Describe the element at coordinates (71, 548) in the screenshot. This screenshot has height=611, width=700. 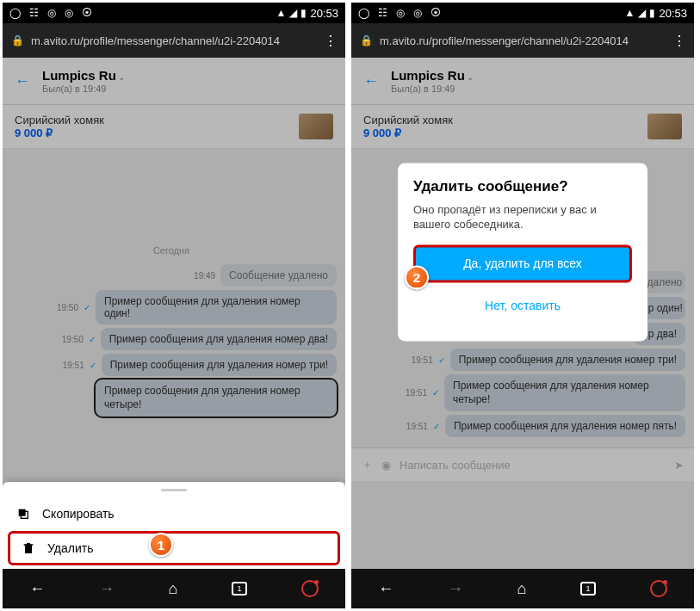
I see `sheet-delete-label: Удалить` at that location.